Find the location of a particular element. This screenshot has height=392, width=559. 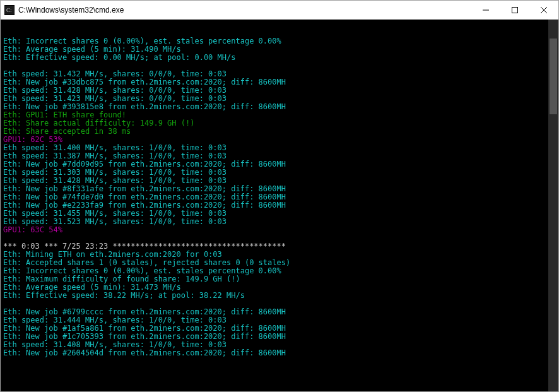

terminal-line: Eth: Share accepted in 38 ms is located at coordinates (280, 131).